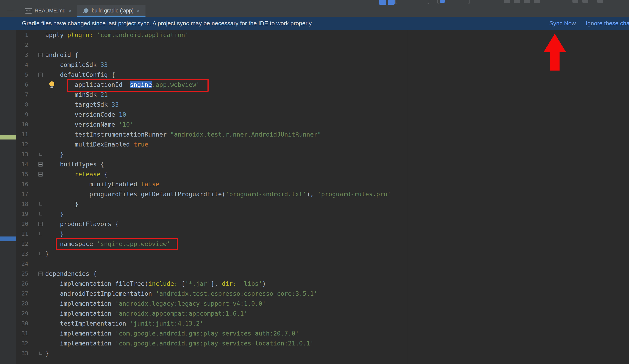 This screenshot has width=629, height=364. Describe the element at coordinates (322, 45) in the screenshot. I see `code-line-2: 2` at that location.